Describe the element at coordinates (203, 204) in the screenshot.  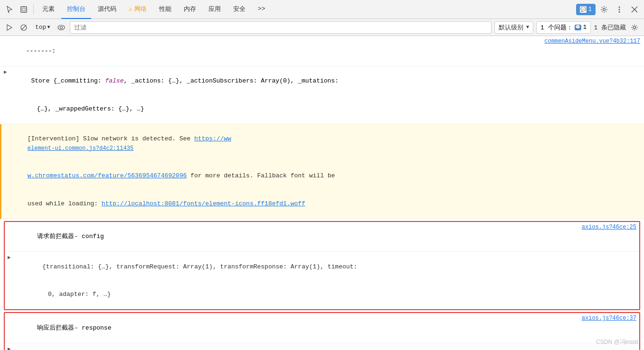
I see `localhost-font-link: http://localhost:8081/fonts/element-icon…` at that location.